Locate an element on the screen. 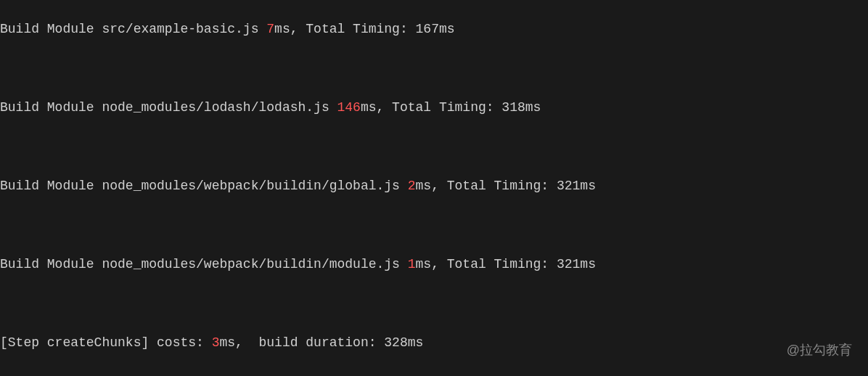 The width and height of the screenshot is (868, 376). watermark: @拉勾教育 is located at coordinates (819, 350).